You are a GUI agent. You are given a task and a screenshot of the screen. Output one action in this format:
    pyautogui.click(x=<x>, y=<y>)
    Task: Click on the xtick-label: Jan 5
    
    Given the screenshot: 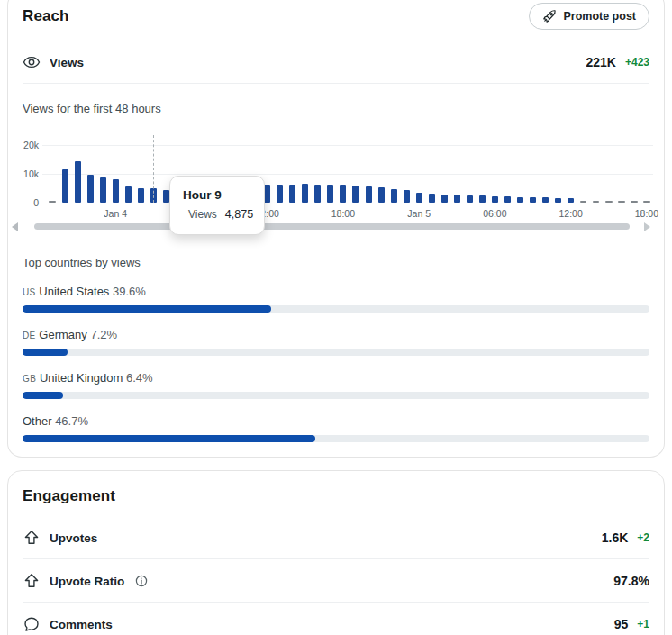 What is the action you would take?
    pyautogui.click(x=419, y=213)
    